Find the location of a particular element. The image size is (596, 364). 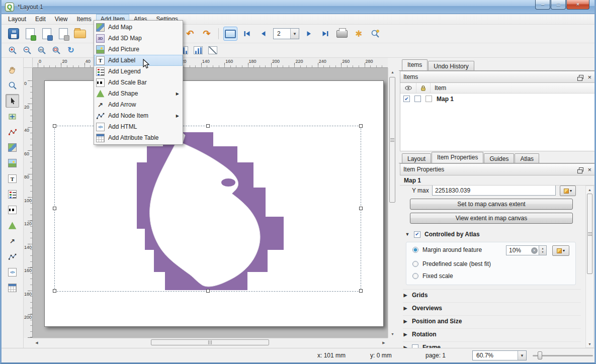

save-project-button is located at coordinates (14, 34).